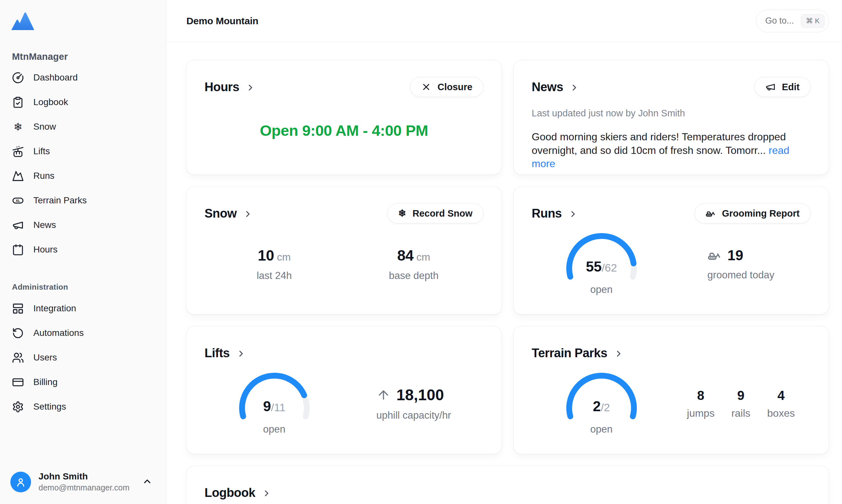 The width and height of the screenshot is (842, 504). I want to click on sidebar-item-logbook: Logbook, so click(83, 102).